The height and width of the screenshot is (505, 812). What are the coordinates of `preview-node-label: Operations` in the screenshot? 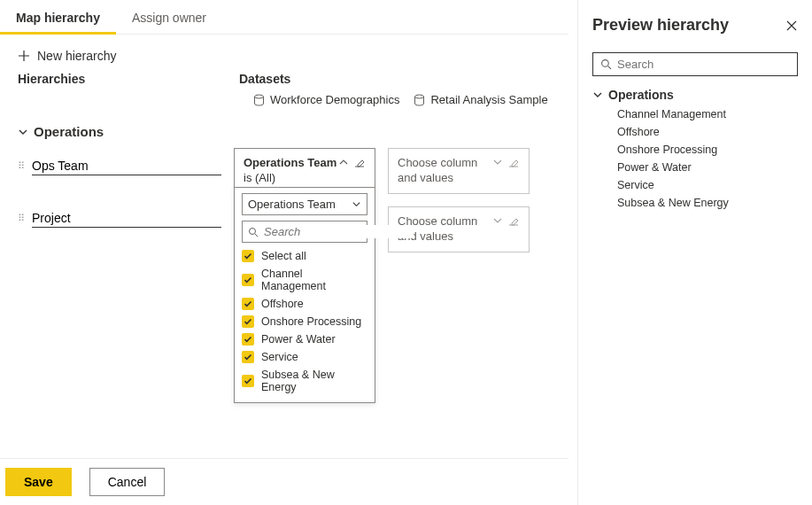 It's located at (641, 95).